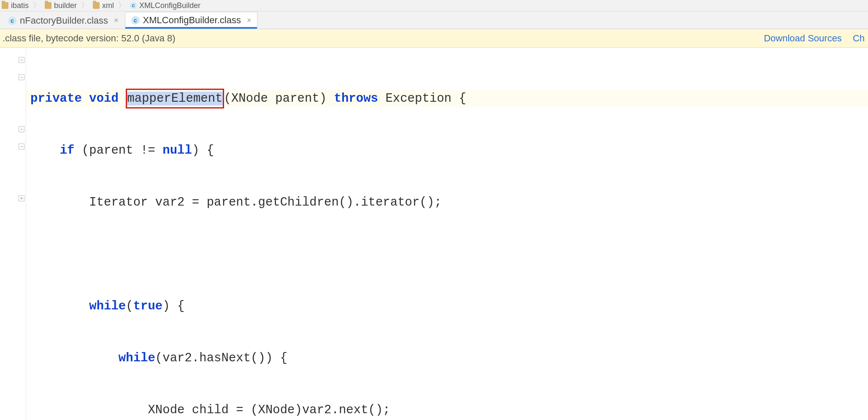 The height and width of the screenshot is (420, 868). What do you see at coordinates (175, 99) in the screenshot?
I see `selected-text: mapperElement` at bounding box center [175, 99].